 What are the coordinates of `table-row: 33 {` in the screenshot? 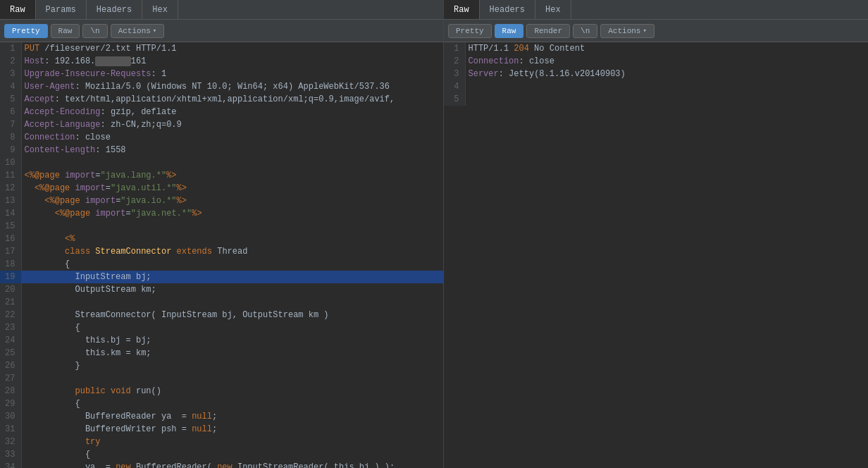 It's located at (221, 455).